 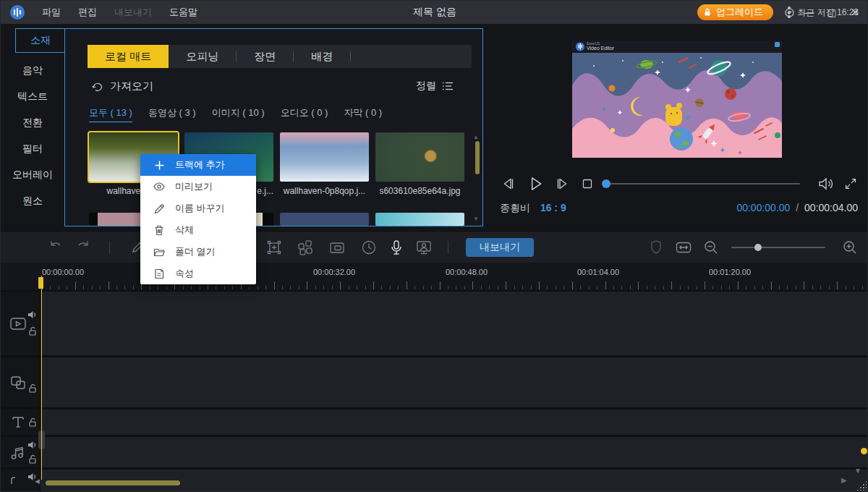 I want to click on timeline-vscrollbar, so click(x=864, y=451).